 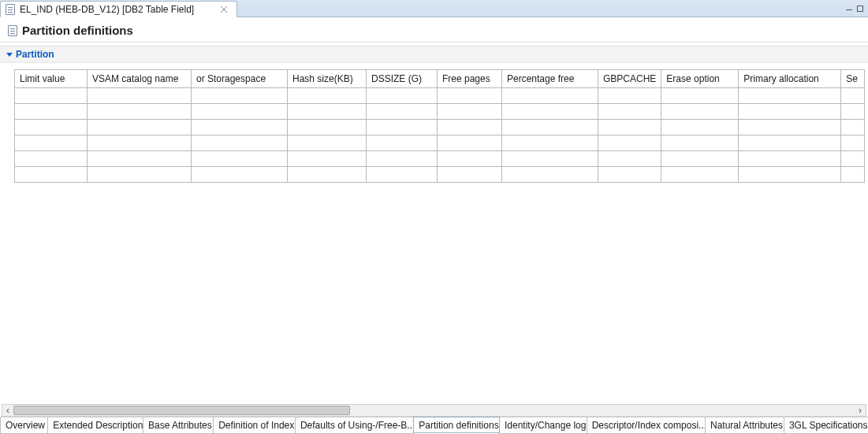 What do you see at coordinates (51, 79) in the screenshot?
I see `column-header: Limit value` at bounding box center [51, 79].